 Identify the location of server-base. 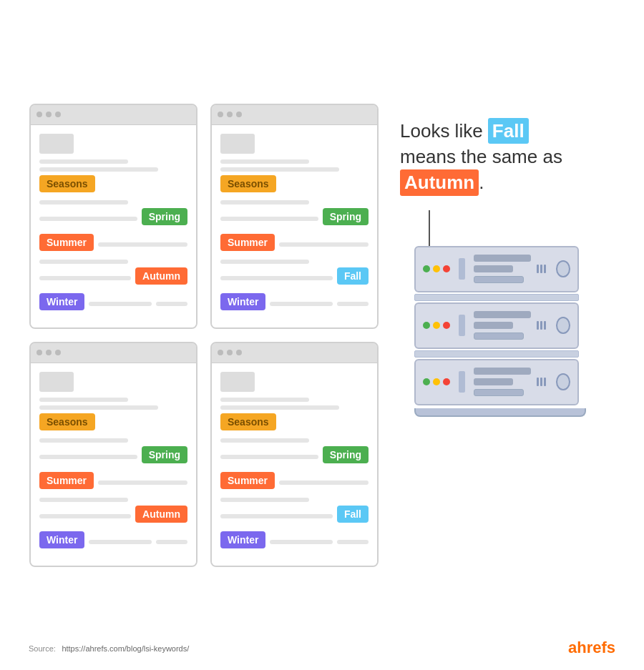
(500, 413).